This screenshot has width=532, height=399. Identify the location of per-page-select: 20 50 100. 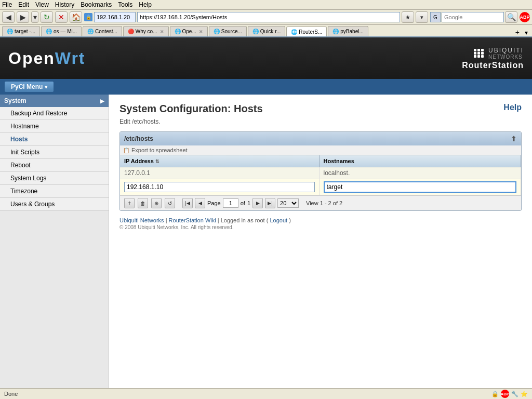
(288, 203).